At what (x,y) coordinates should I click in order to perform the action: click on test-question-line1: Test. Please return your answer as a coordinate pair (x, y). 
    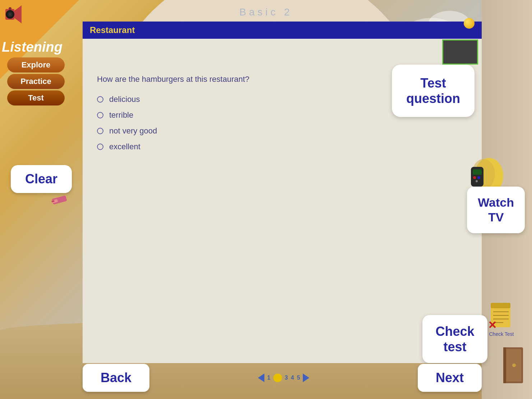
    Looking at the image, I should click on (433, 83).